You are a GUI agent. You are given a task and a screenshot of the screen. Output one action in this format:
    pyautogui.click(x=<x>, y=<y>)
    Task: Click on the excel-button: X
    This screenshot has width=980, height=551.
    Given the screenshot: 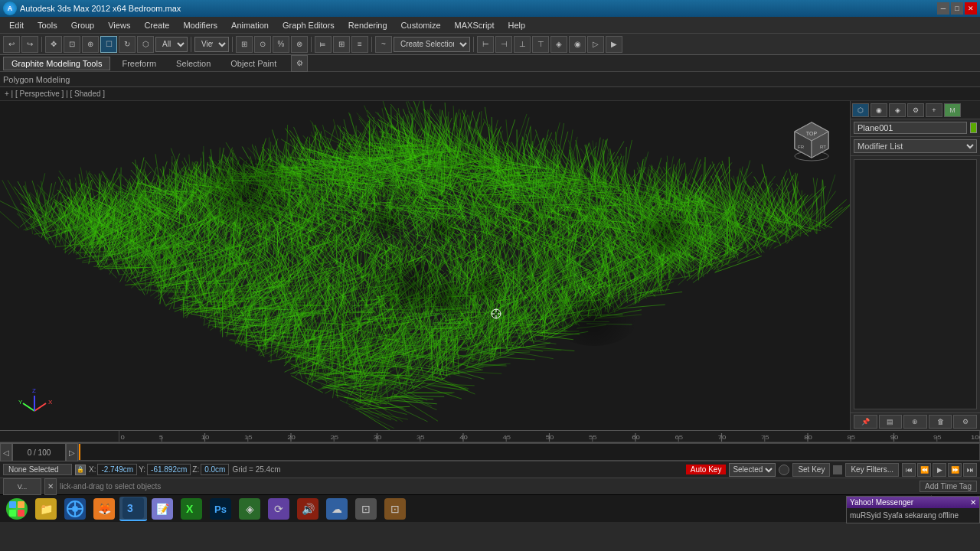 What is the action you would take?
    pyautogui.click(x=191, y=509)
    